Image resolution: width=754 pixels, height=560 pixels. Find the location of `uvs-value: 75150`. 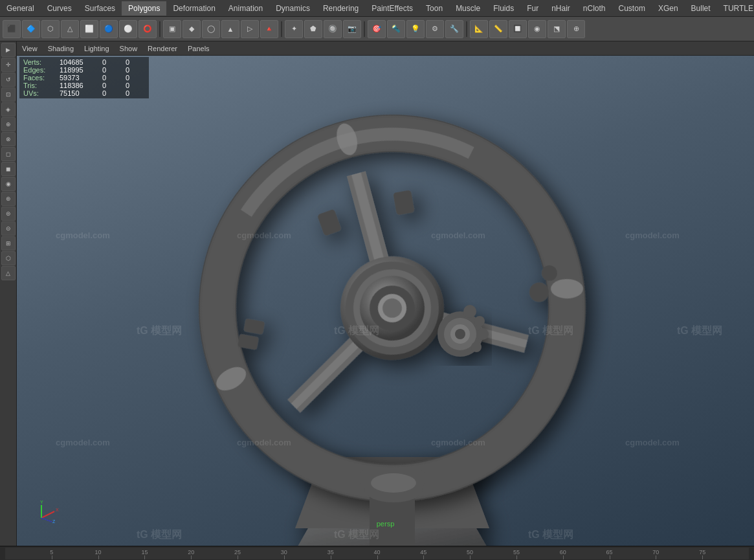

uvs-value: 75150 is located at coordinates (79, 93).